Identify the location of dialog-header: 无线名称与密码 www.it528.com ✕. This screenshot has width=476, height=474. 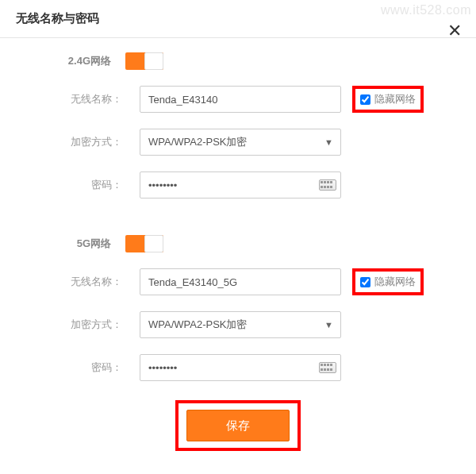
(238, 19).